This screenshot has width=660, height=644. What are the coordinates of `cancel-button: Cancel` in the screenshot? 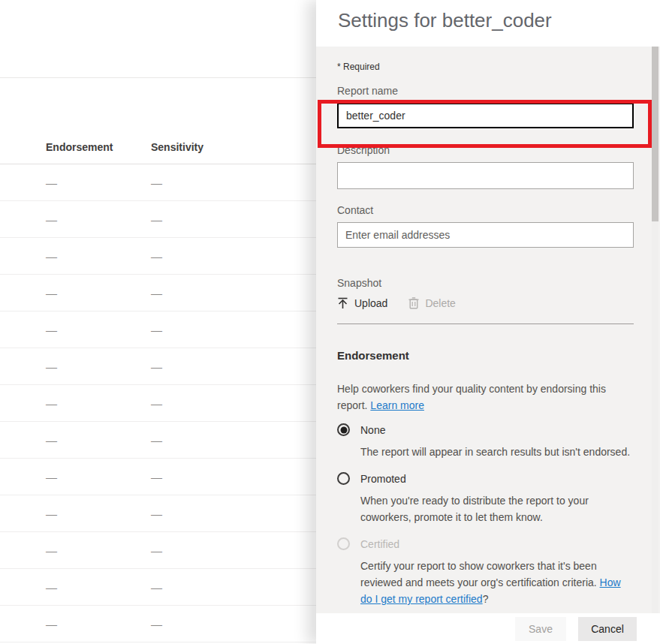 It's located at (607, 629).